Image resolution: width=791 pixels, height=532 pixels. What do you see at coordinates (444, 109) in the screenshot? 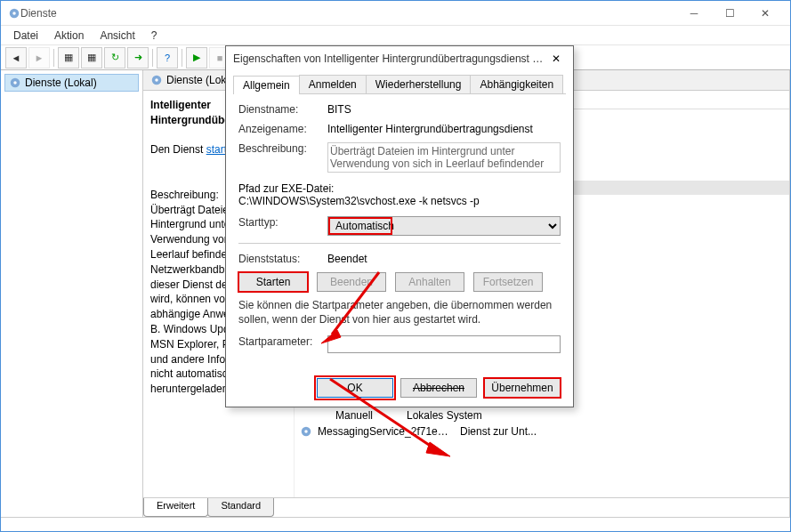
I see `service-name-value: BITS` at bounding box center [444, 109].